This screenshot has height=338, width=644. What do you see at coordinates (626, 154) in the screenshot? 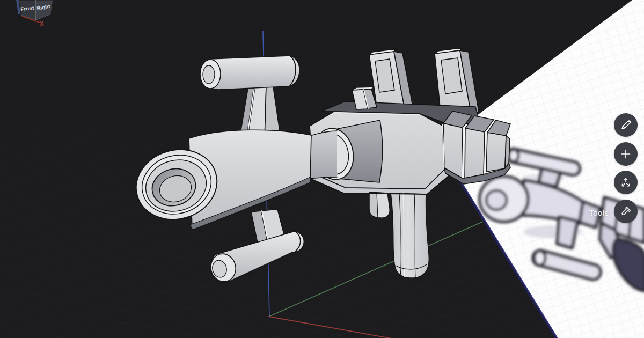
I see `plus-icon` at bounding box center [626, 154].